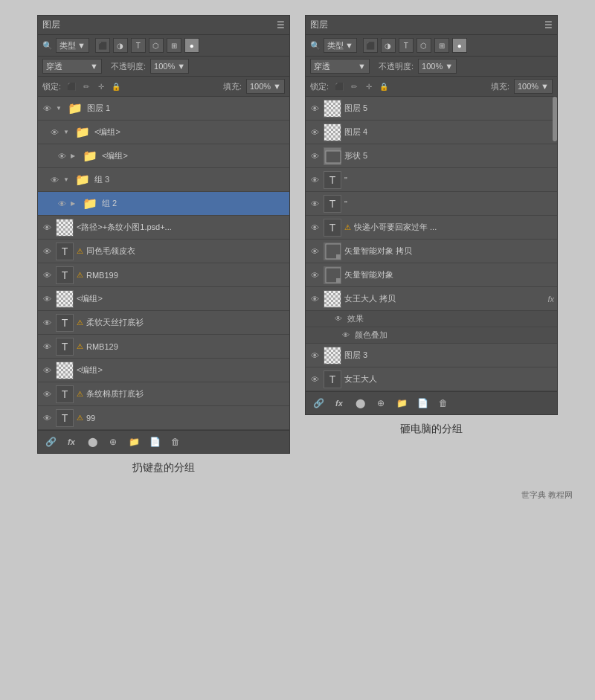 The width and height of the screenshot is (595, 700). Describe the element at coordinates (431, 275) in the screenshot. I see `right-layer-8: 👁 矢量智能对象` at that location.